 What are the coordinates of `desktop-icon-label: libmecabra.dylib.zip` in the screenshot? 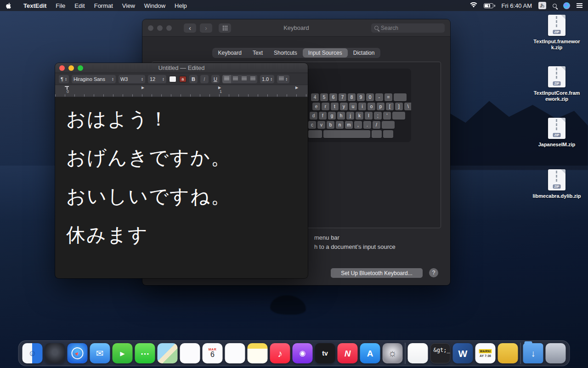 It's located at (557, 196).